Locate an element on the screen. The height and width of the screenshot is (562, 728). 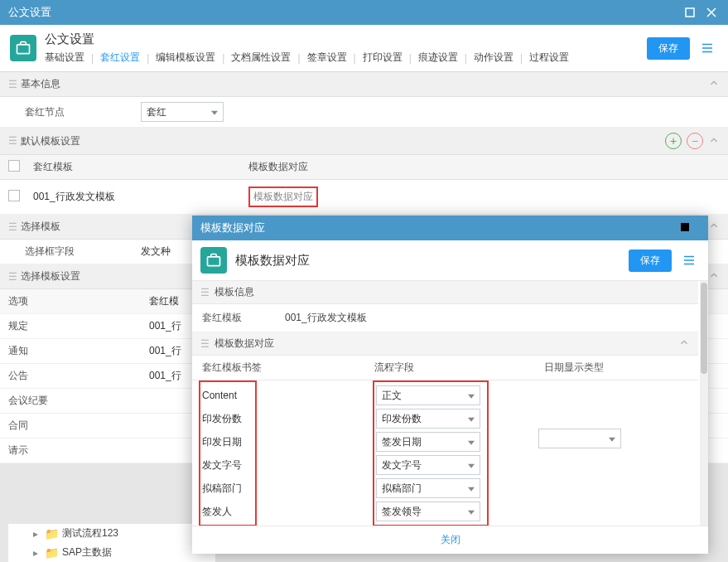
option-cell: 合同 is located at coordinates (79, 426).